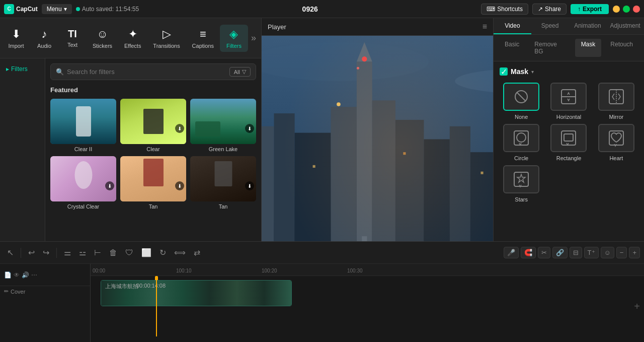 This screenshot has width=644, height=342. I want to click on mask-none-label: None, so click(521, 117).